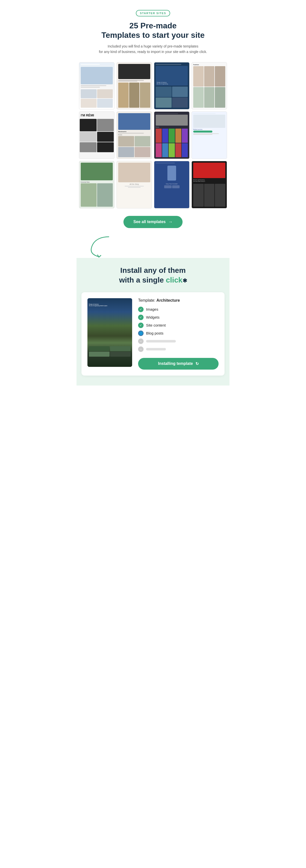 Image resolution: width=306 pixels, height=868 pixels. I want to click on template-card: Design of interiorsthe art of organizing…, so click(172, 86).